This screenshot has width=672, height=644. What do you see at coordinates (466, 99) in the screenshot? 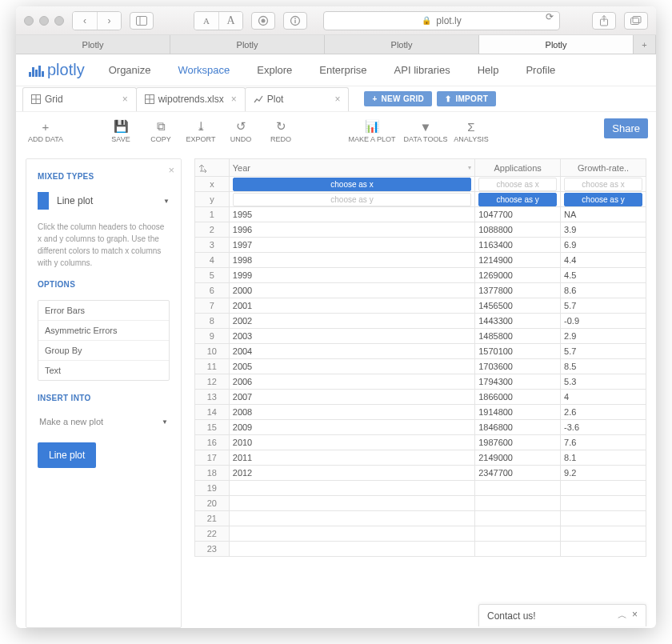
I see `import-button: ⬆ IMPORT` at bounding box center [466, 99].